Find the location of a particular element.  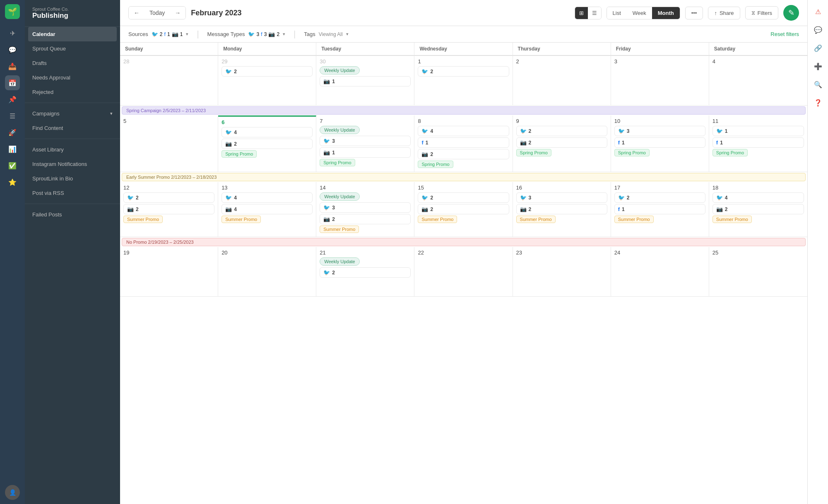

day-cell-18: 18 🐦4 📷2 Summer Promo is located at coordinates (758, 209).